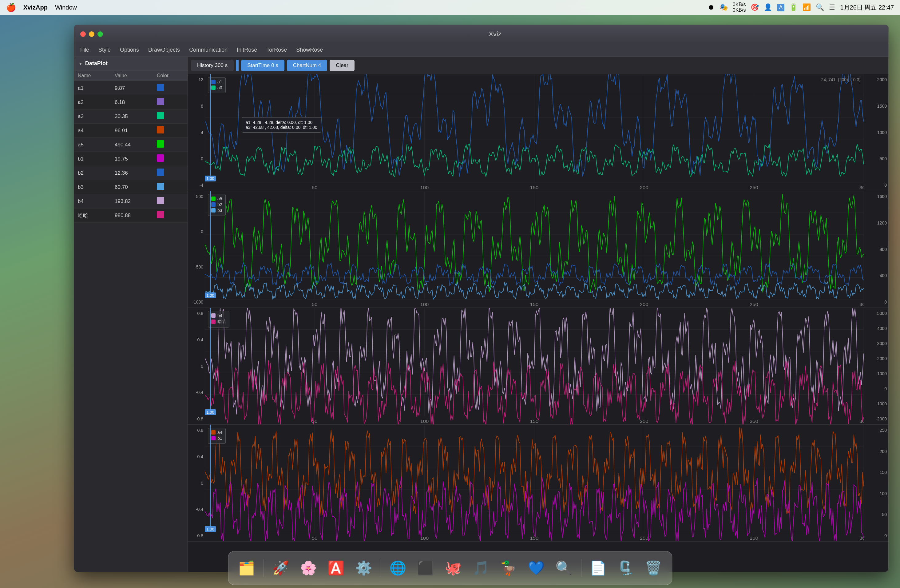 The width and height of the screenshot is (900, 588). I want to click on svg-text: 250, so click(754, 538).